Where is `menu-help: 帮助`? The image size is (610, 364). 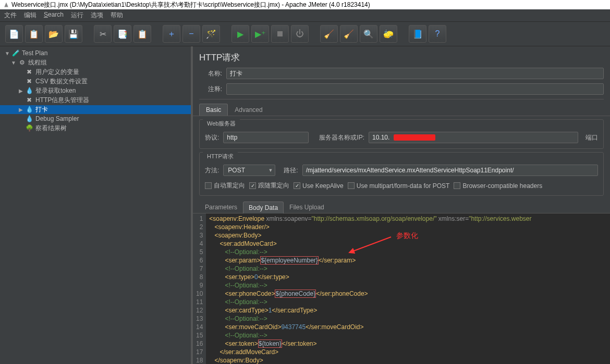 menu-help: 帮助 is located at coordinates (117, 16).